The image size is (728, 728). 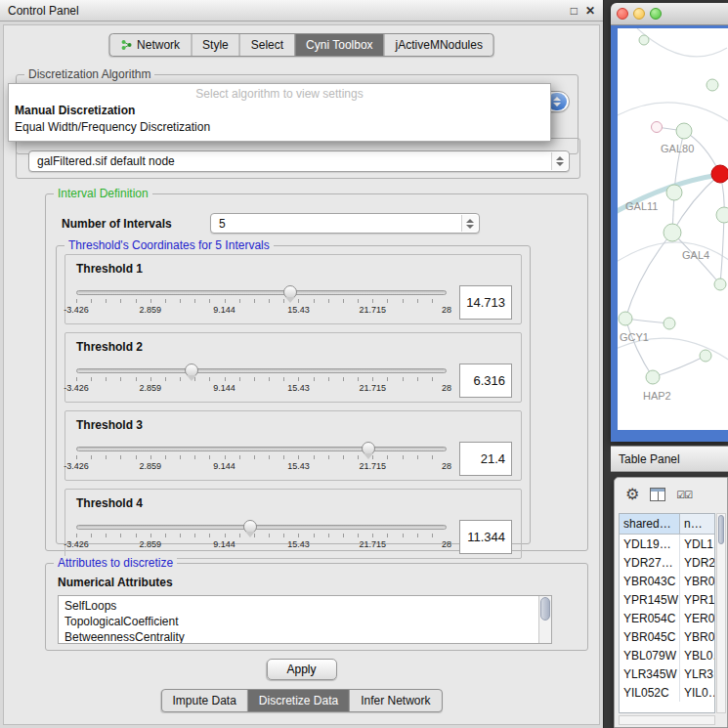 I want to click on table-row: YDL19…YDL1…, so click(x=666, y=543).